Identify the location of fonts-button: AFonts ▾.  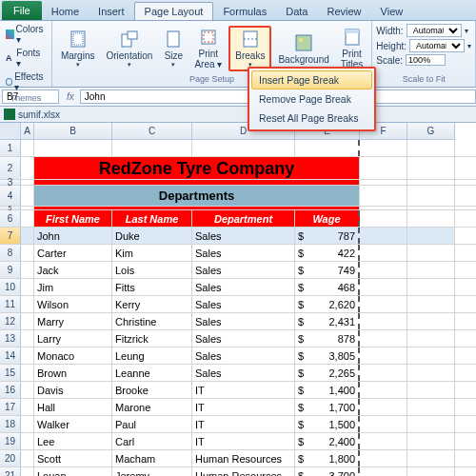
(26, 58).